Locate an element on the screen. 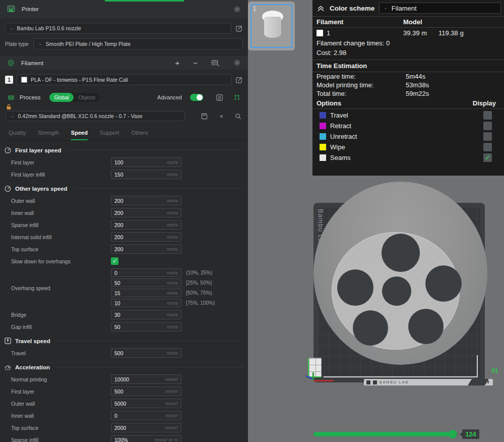  setting-input: 0mm/s² is located at coordinates (146, 416).